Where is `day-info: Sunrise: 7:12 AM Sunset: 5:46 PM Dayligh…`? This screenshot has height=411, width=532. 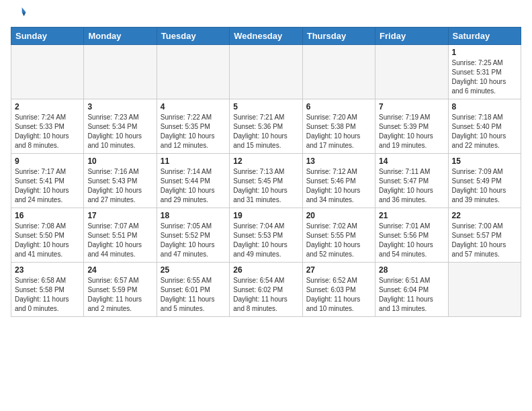 day-info: Sunrise: 7:12 AM Sunset: 5:46 PM Dayligh… is located at coordinates (339, 186).